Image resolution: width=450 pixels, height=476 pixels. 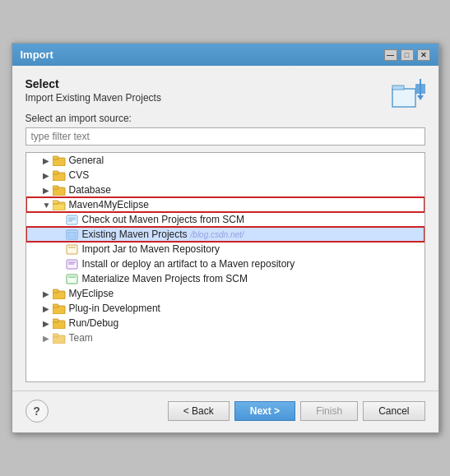 I want to click on tree-label: Install or deploy an artifact to a Maven…, so click(x=189, y=264).